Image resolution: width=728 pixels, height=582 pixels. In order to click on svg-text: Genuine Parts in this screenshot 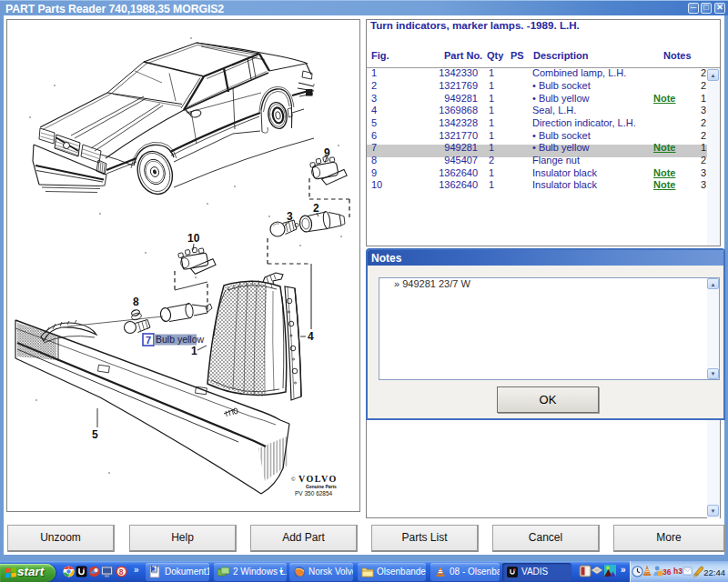, I will do `click(321, 487)`.